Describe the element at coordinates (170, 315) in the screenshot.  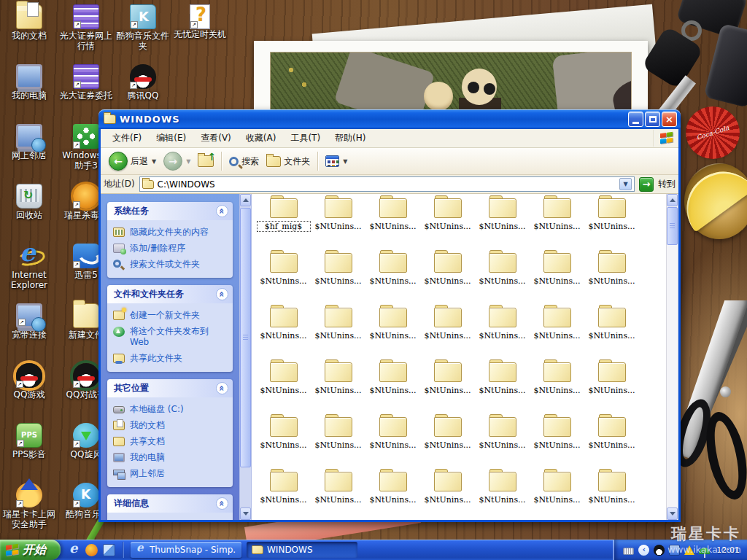
I see `task-link: 创建一个新文件夹` at that location.